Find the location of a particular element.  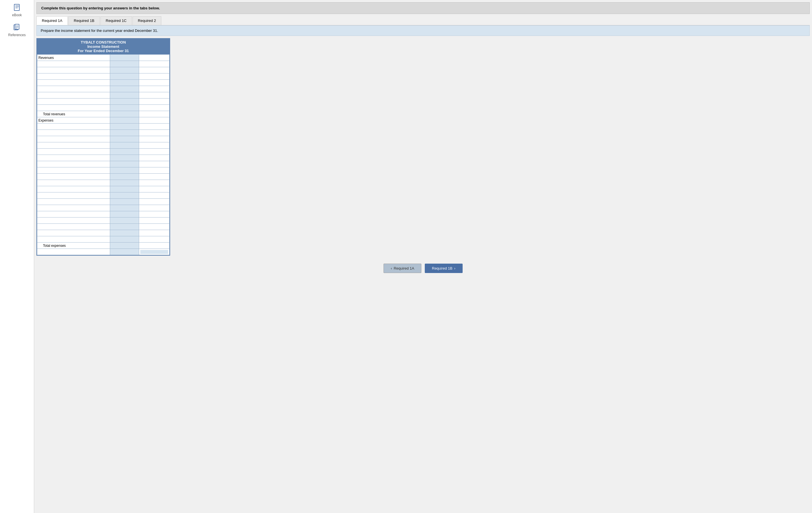

sidebar-item-ebook: eBook is located at coordinates (17, 10).